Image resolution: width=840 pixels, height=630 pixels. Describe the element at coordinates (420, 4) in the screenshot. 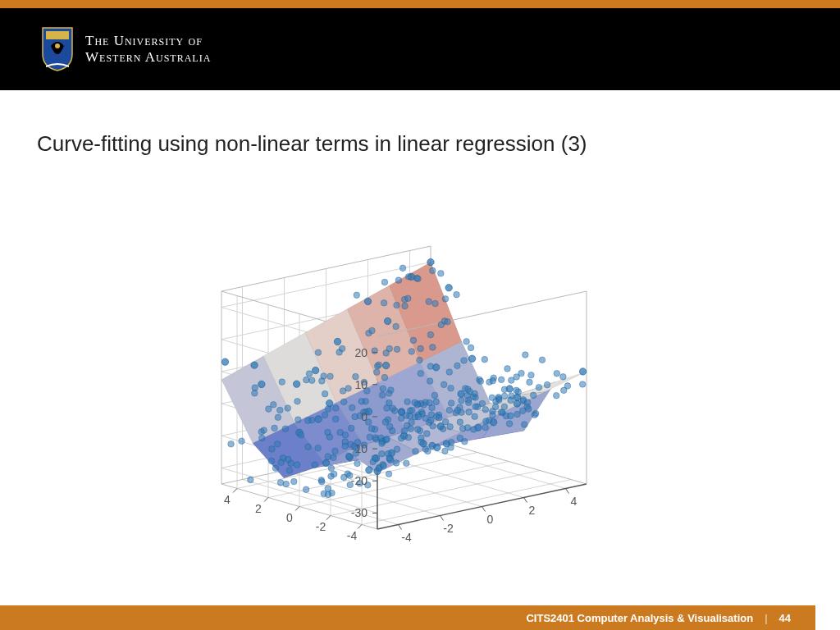

I see `top-accent-bar` at that location.